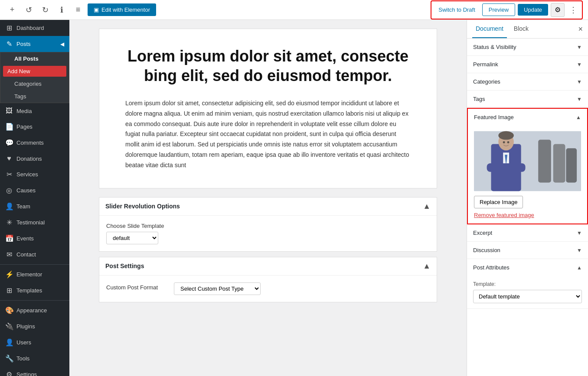 The width and height of the screenshot is (588, 376). I want to click on replace-image-button: Replace Image, so click(499, 202).